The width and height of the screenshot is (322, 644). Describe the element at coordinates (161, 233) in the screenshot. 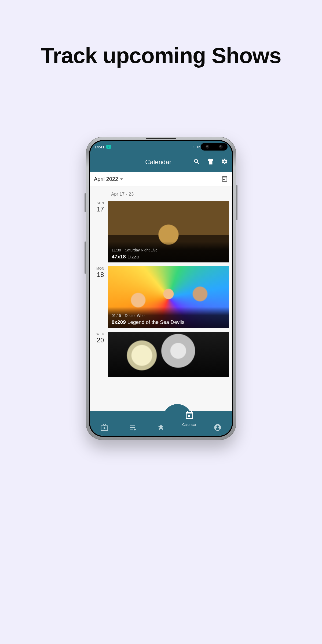

I see `calendar-row: SUN 17 11:30 Saturday Night Live` at that location.